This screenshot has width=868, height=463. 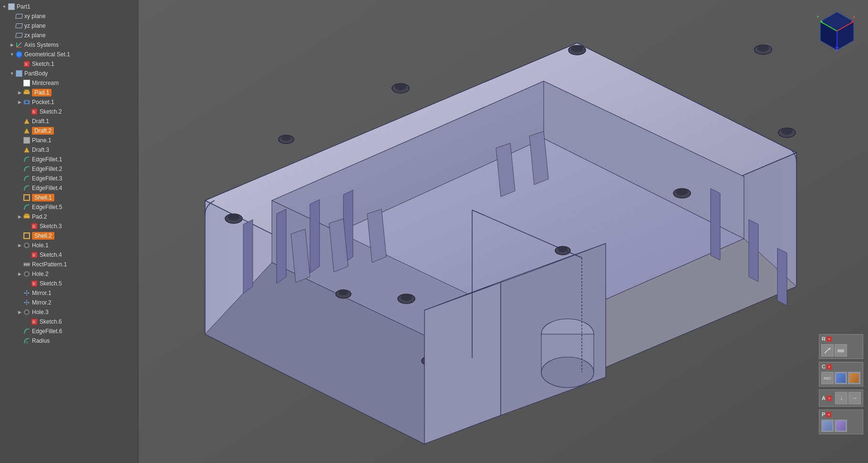 I want to click on c-button1: ABC, so click(x=827, y=378).